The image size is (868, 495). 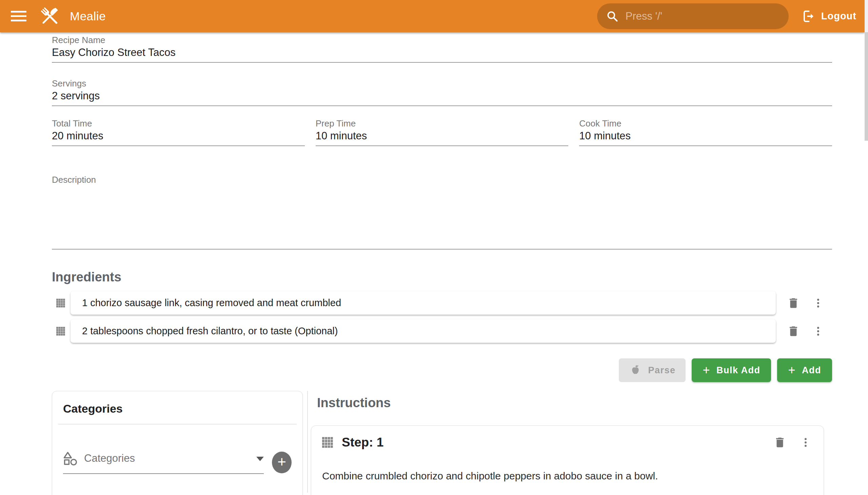 What do you see at coordinates (705, 123) in the screenshot?
I see `cook-time-label: Cook Time` at bounding box center [705, 123].